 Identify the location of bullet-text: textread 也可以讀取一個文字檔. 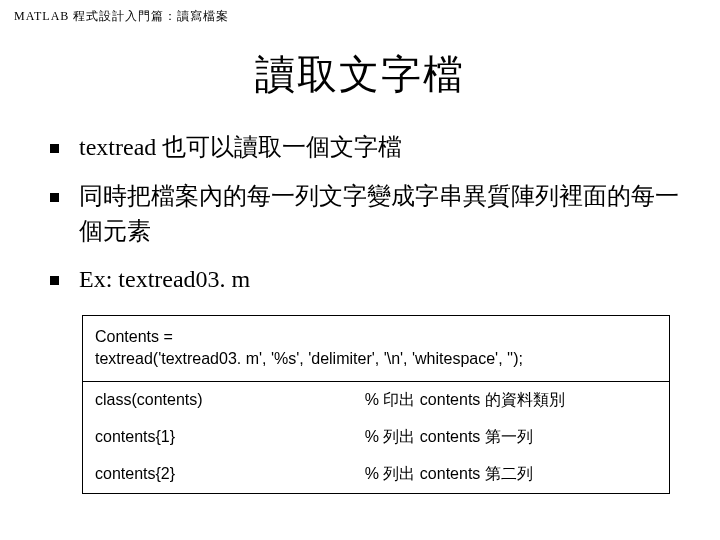
(240, 148).